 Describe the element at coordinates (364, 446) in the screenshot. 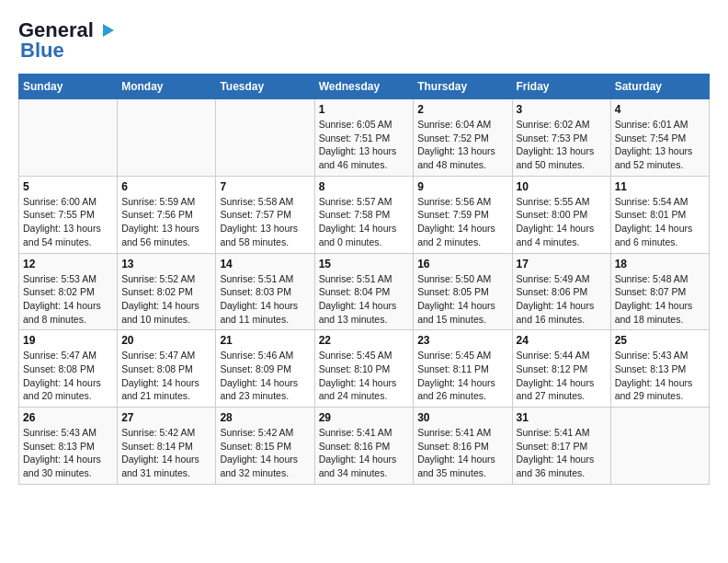

I see `day-cell-5-4: 29Sunrise: 5:41 AM Sunset: 8:16 PM Dayli…` at that location.